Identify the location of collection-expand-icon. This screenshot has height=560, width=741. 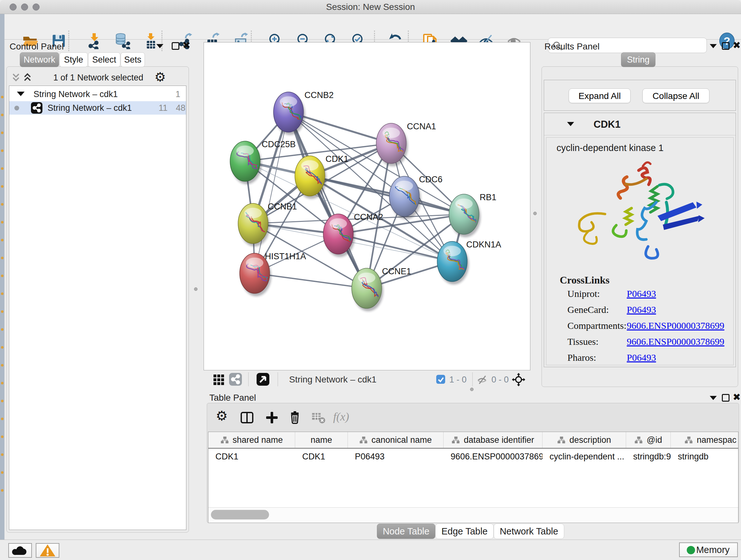
(21, 94).